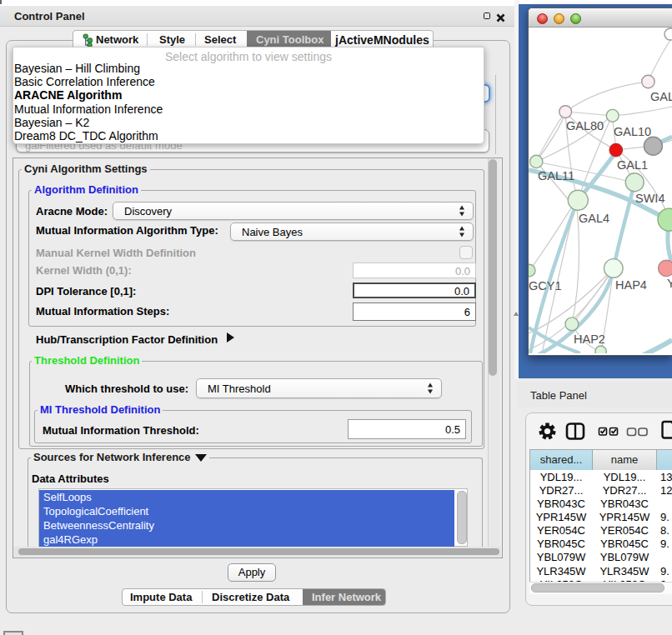 The image size is (672, 635). What do you see at coordinates (661, 97) in the screenshot?
I see `svg-text: GAL2` at bounding box center [661, 97].